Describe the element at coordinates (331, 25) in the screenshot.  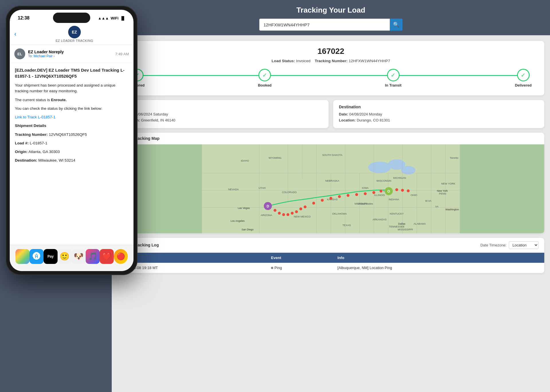
I see `search-bar: 🔍` at that location.